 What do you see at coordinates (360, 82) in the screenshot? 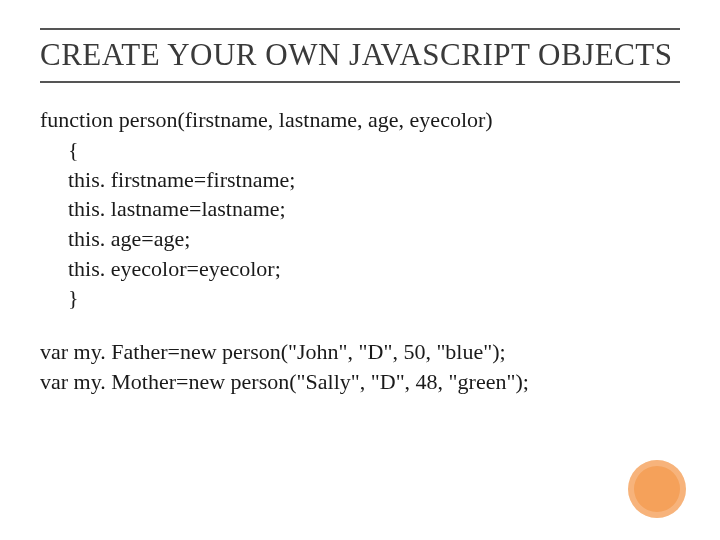
I see `title-rule-bottom` at bounding box center [360, 82].